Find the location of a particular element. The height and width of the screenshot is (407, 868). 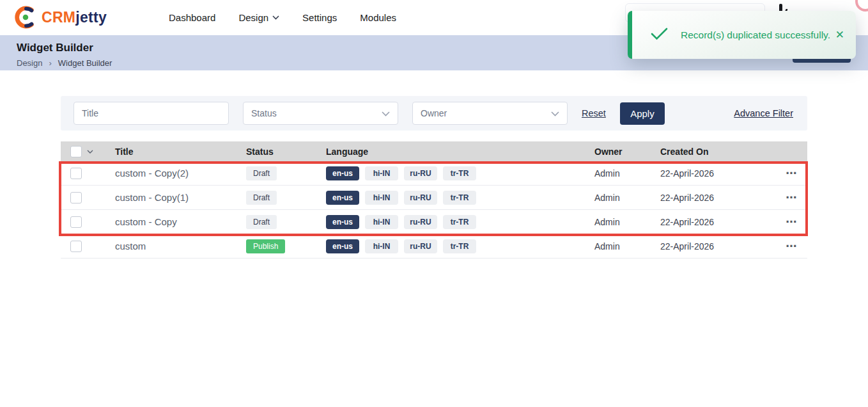

table-row: custom - Copy(2) Draft en-ushi-INru-RUtr… is located at coordinates (434, 173).